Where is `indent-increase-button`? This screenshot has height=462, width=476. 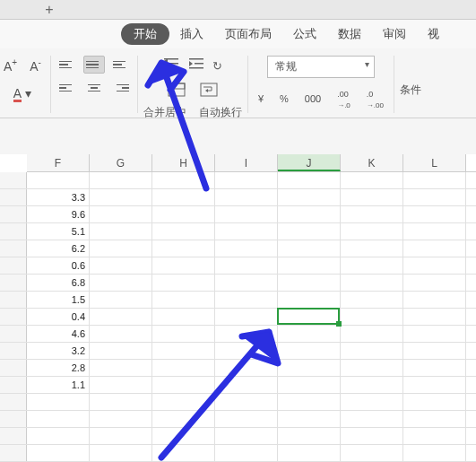 indent-increase-button is located at coordinates (197, 66).